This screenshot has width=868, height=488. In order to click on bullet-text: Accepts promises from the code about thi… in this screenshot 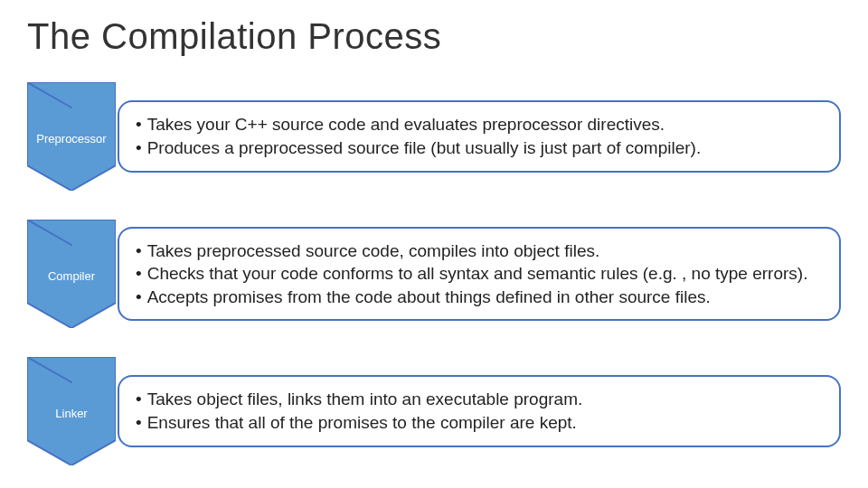, I will do `click(429, 297)`.